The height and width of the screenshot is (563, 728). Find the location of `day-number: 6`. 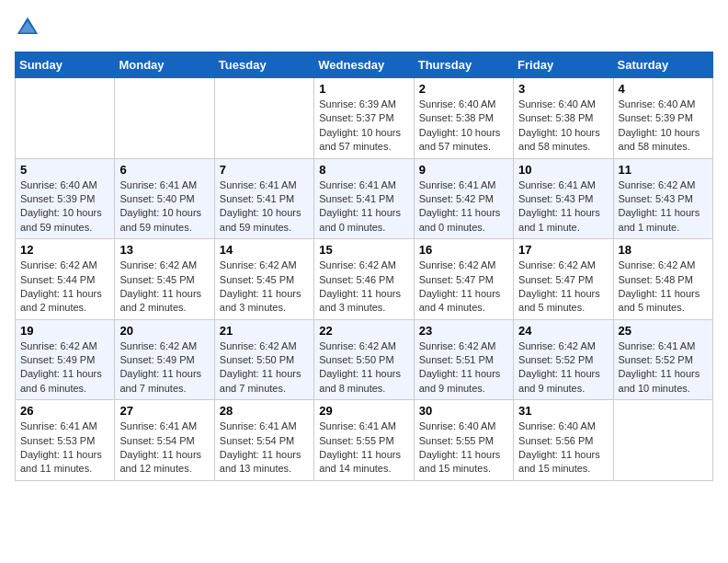

day-number: 6 is located at coordinates (164, 169).